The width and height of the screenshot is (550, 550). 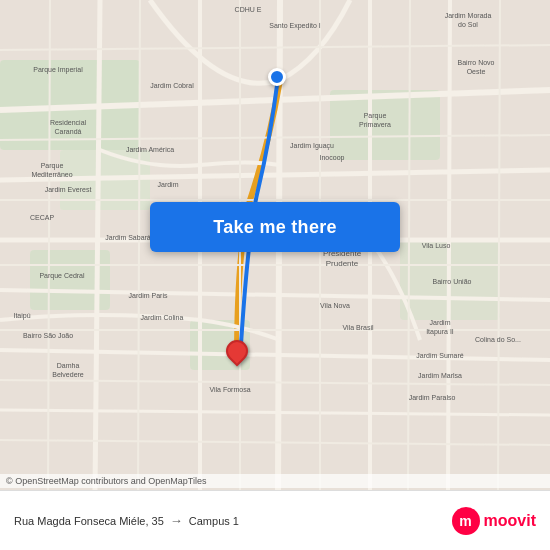 What do you see at coordinates (48, 336) in the screenshot?
I see `svg-text: Bairro São João` at bounding box center [48, 336].